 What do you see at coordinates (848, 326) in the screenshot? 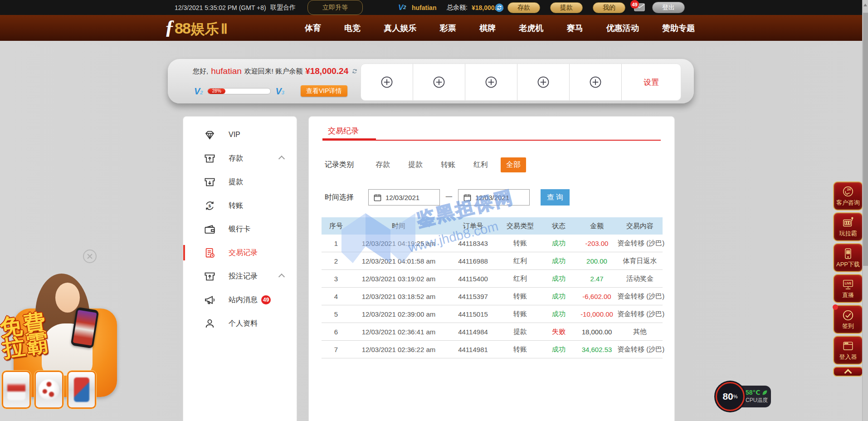
I see `float-button-label: 签到` at bounding box center [848, 326].